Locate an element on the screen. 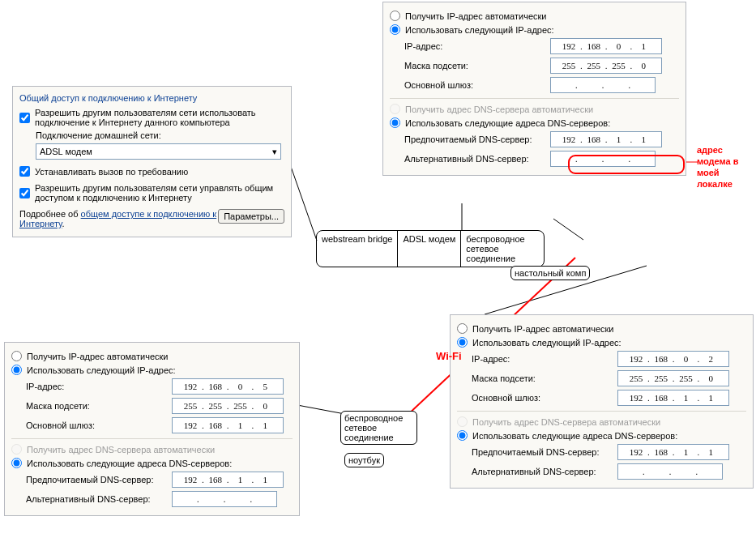 The height and width of the screenshot is (542, 756). right-ip-panel: Получить IP-адрес автоматически Использо… is located at coordinates (601, 402).